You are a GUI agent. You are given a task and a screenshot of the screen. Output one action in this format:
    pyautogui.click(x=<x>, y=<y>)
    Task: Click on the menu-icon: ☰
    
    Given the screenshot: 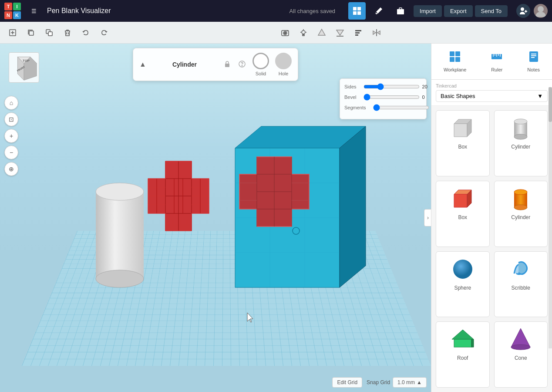 What is the action you would take?
    pyautogui.click(x=34, y=11)
    